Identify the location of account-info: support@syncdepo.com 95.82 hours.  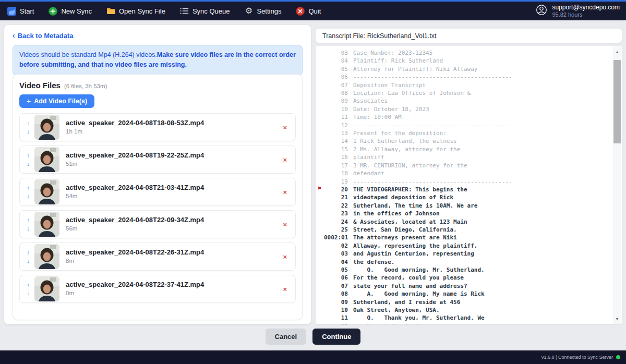
(577, 11).